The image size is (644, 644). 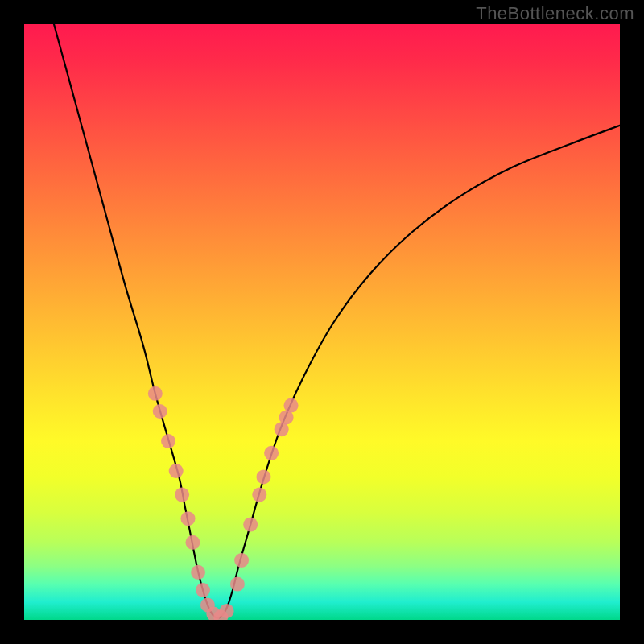 What do you see at coordinates (555, 14) in the screenshot?
I see `watermark-text: TheBottleneck.com` at bounding box center [555, 14].